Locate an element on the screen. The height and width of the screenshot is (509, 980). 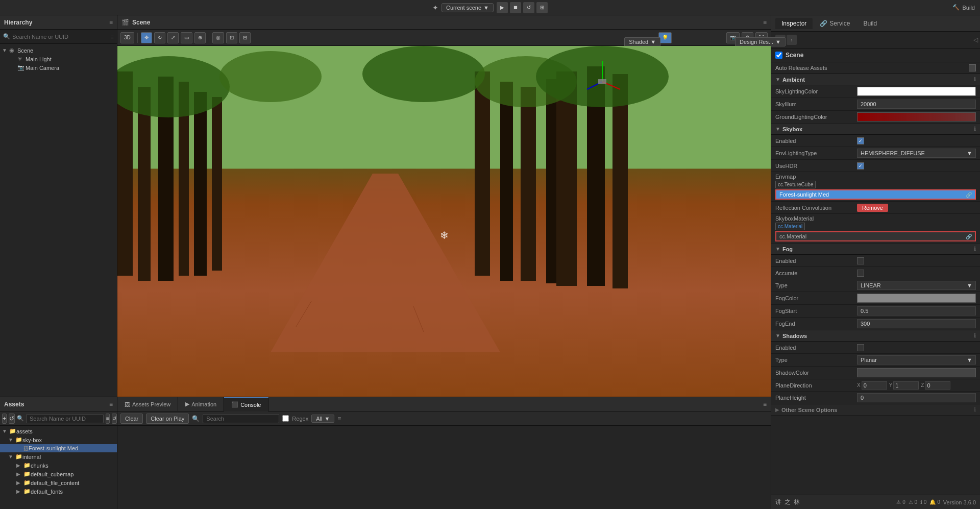
hierarchy-menu-icon: ≡ is located at coordinates (111, 22).